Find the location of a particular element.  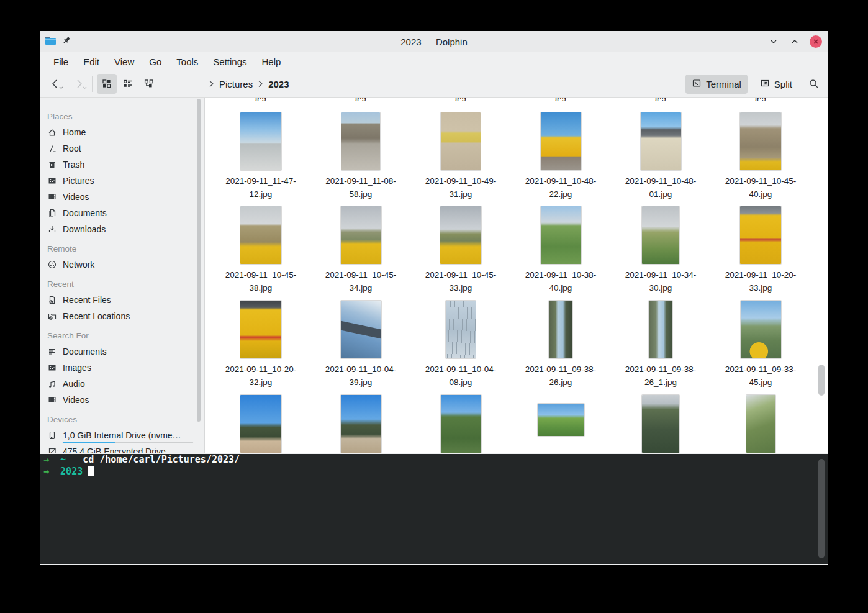

split-button: Split is located at coordinates (776, 84).